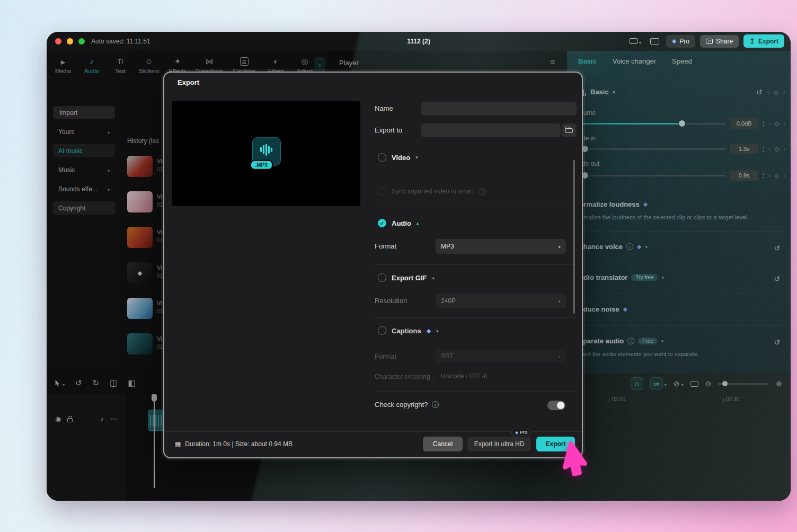 Image resolution: width=797 pixels, height=532 pixels. I want to click on maximize-window-button, so click(82, 41).